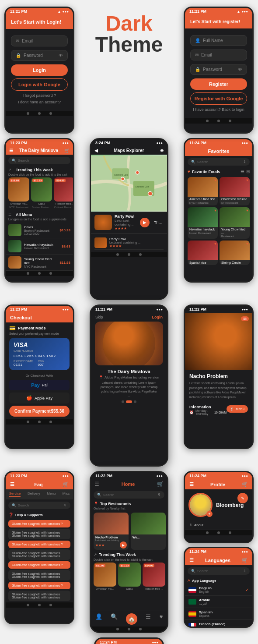 This screenshot has width=258, height=644. What do you see at coordinates (129, 143) in the screenshot?
I see `map-status-bar: 3:24 PM ●●●` at bounding box center [129, 143].